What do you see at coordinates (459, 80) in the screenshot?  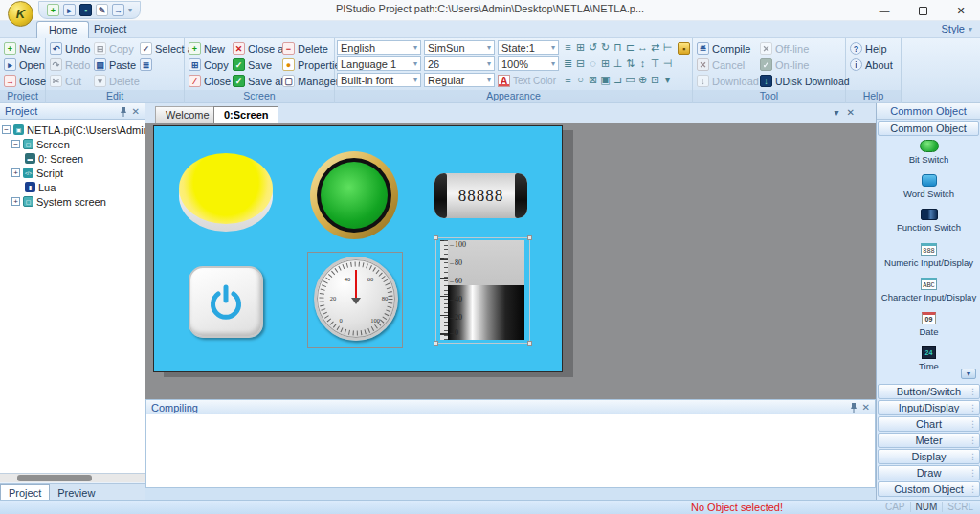 I see `font-style-select: Regular▾` at bounding box center [459, 80].